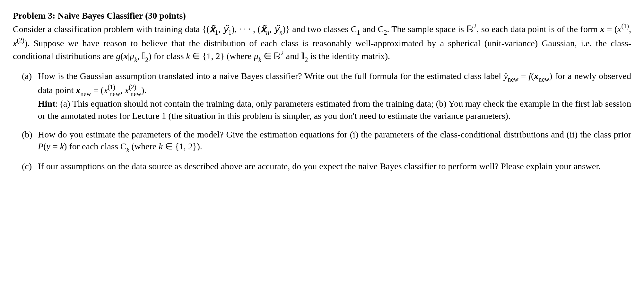  What do you see at coordinates (335, 110) in the screenshot?
I see `hint-text: : (a) This equation should not contain t…` at bounding box center [335, 110].